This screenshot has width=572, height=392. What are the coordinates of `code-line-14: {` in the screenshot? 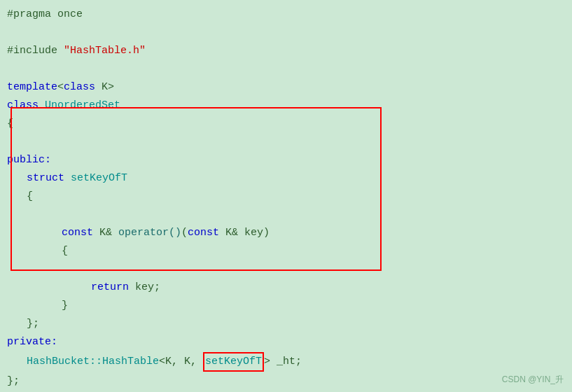 It's located at (286, 251).